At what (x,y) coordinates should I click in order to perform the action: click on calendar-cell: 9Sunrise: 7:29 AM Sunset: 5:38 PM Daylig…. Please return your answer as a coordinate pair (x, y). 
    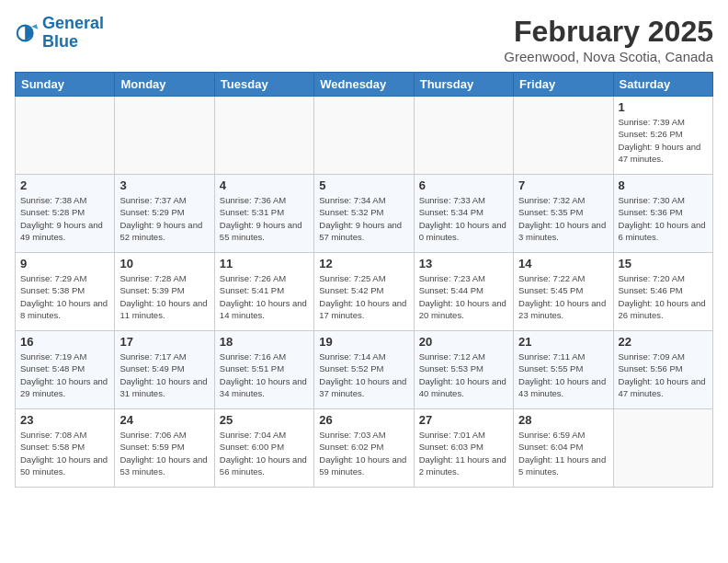
    Looking at the image, I should click on (65, 293).